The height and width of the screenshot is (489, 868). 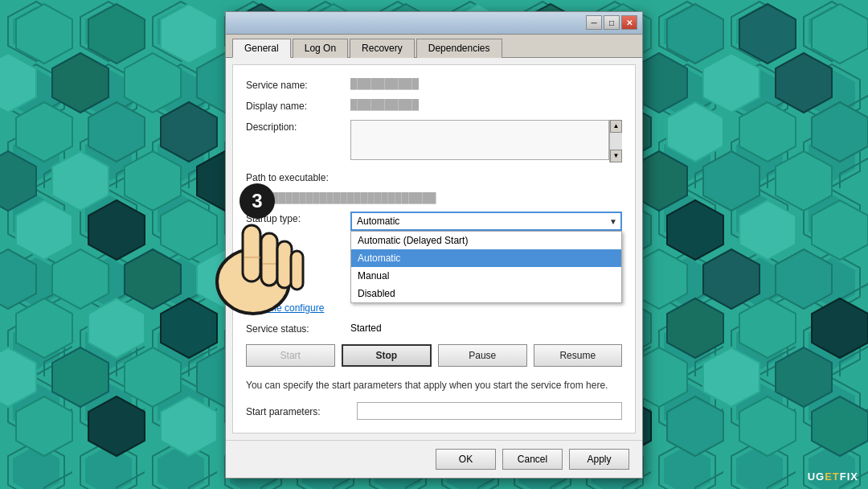 I want to click on dropdown-option-disabled: Disabled, so click(x=486, y=294).